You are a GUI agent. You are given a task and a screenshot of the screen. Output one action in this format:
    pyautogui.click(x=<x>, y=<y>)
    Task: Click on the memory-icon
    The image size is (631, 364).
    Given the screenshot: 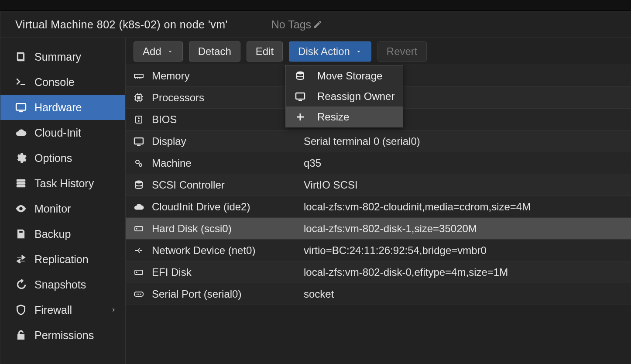 What is the action you would take?
    pyautogui.click(x=139, y=76)
    